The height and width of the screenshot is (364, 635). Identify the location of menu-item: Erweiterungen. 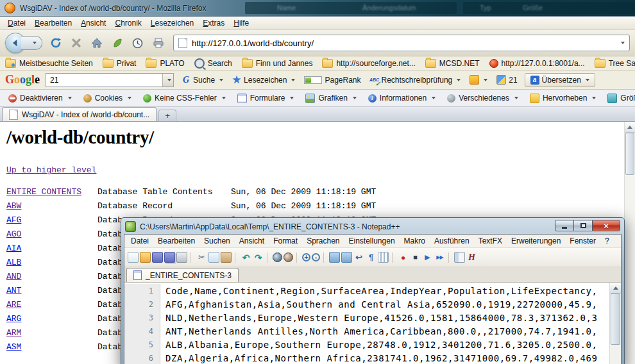
(536, 241).